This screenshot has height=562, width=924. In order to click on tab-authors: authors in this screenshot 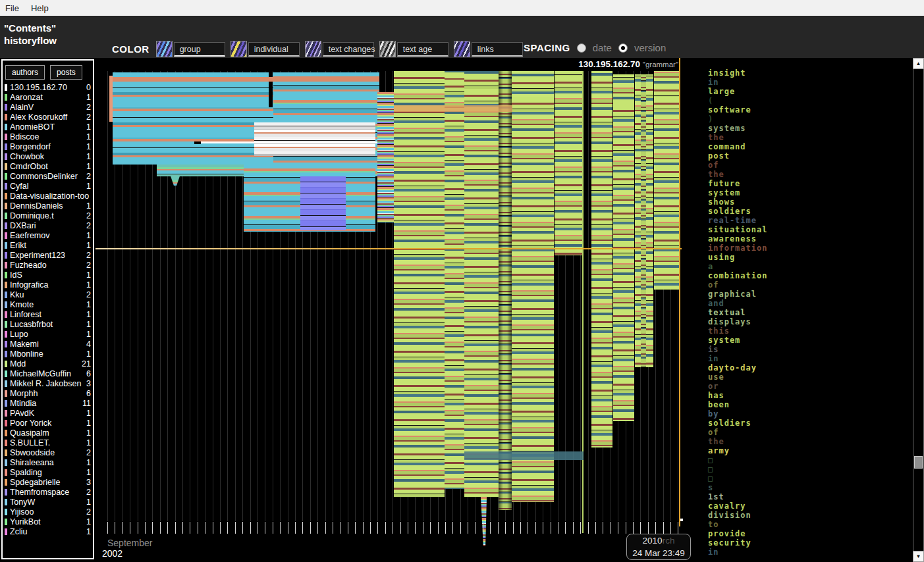, I will do `click(25, 72)`.